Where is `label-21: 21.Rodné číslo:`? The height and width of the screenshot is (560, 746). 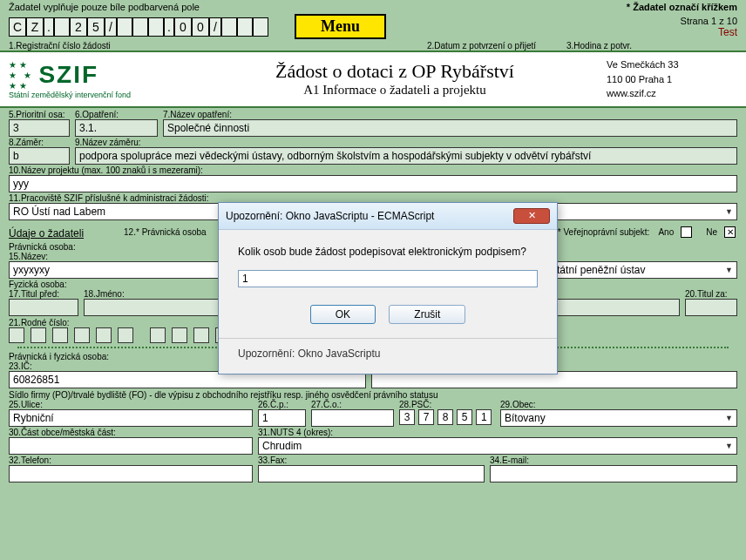
label-21: 21.Rodné číslo: is located at coordinates (39, 322).